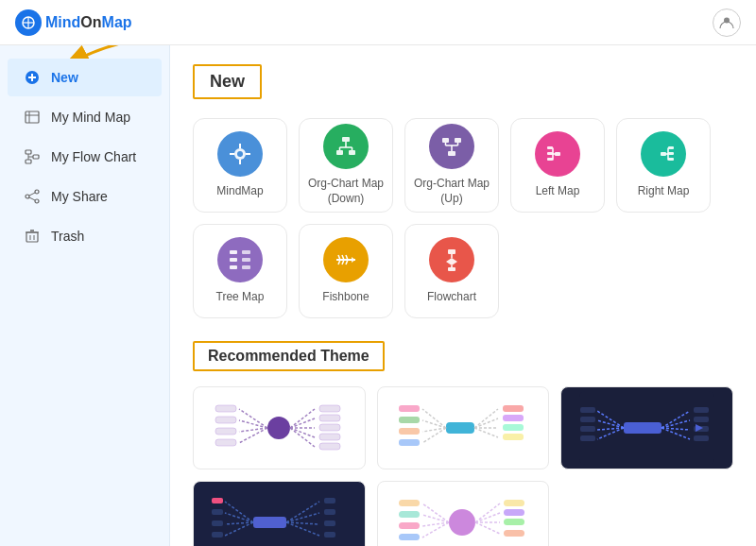 The width and height of the screenshot is (756, 546). I want to click on orgup-label: Org-Chart Map (Up), so click(452, 191).